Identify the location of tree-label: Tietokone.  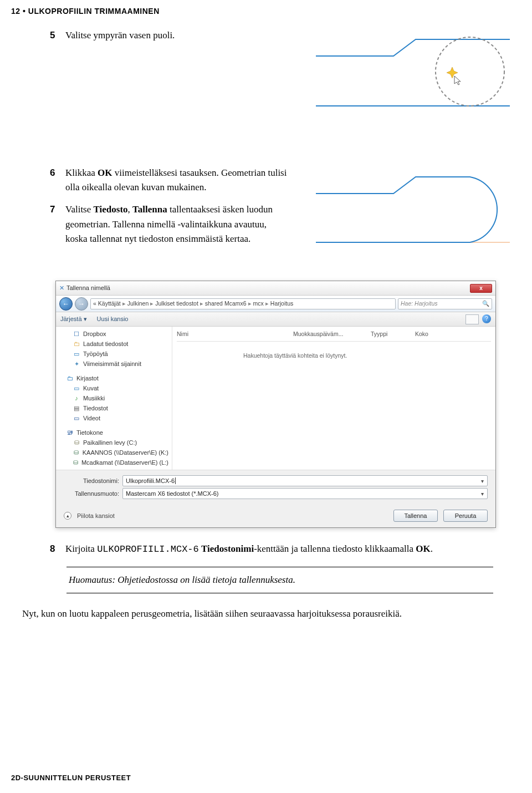
(90, 433).